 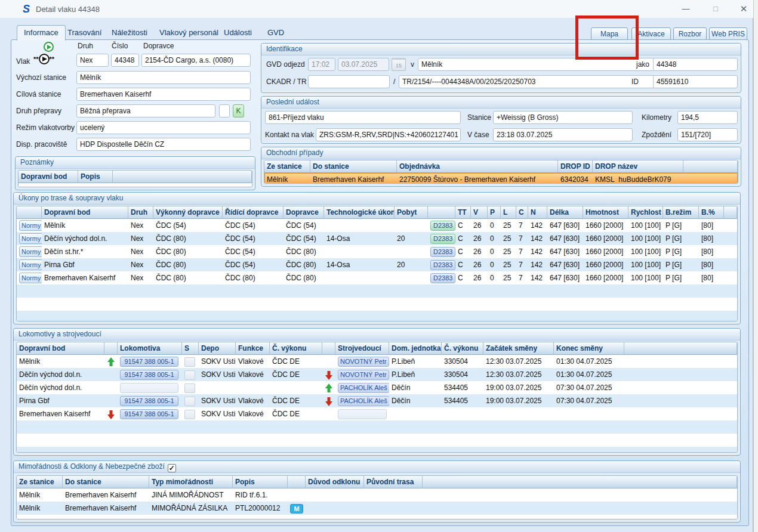 I want to click on v-case-field: 23:18 03.07.2025, so click(x=563, y=135).